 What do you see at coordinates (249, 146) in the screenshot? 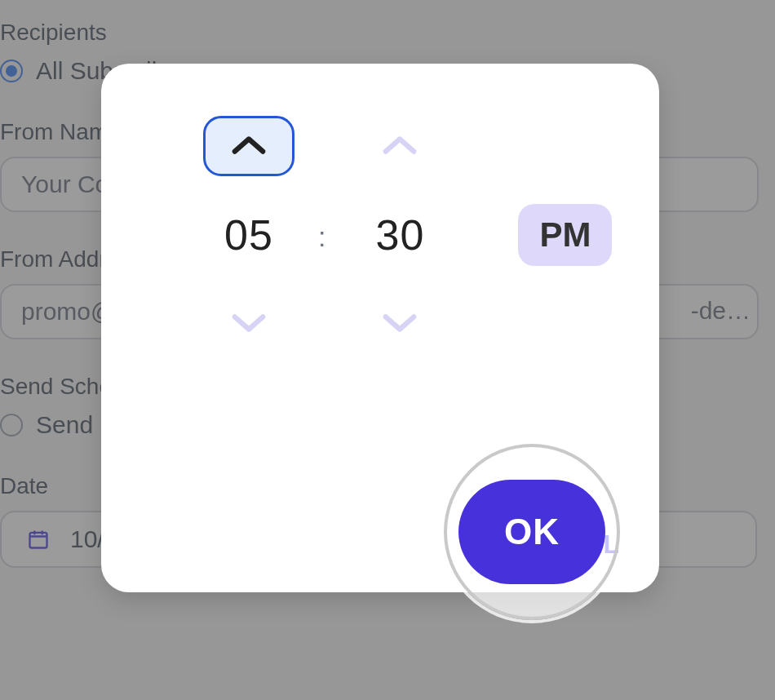
I see `hour-up-button` at bounding box center [249, 146].